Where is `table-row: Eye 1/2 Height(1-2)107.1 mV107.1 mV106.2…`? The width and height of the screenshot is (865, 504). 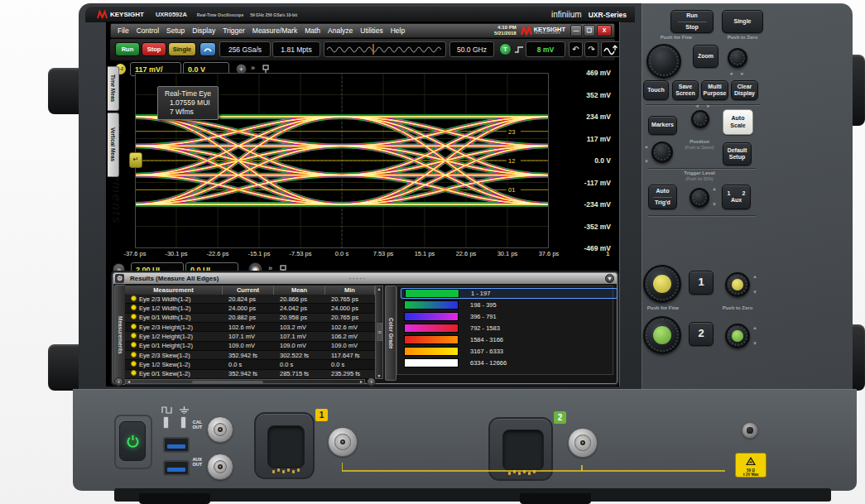
table-row: Eye 1/2 Height(1-2)107.1 mV107.1 mV106.2… is located at coordinates (250, 336).